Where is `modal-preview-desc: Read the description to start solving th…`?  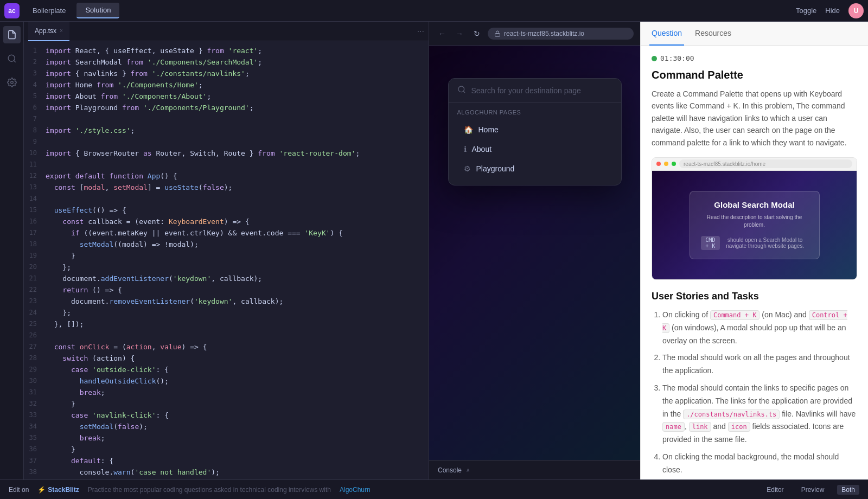 modal-preview-desc: Read the description to start solving th… is located at coordinates (755, 221).